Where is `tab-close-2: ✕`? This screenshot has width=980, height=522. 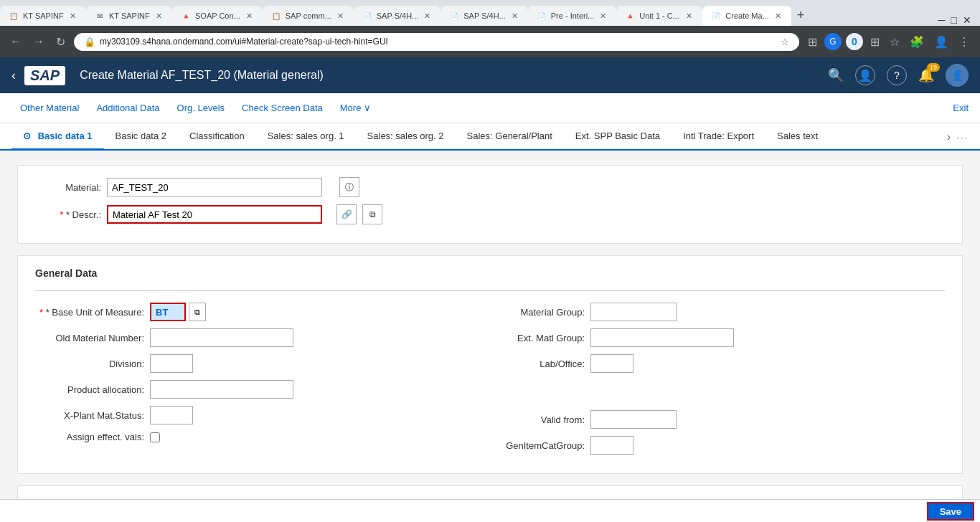 tab-close-2: ✕ is located at coordinates (159, 16).